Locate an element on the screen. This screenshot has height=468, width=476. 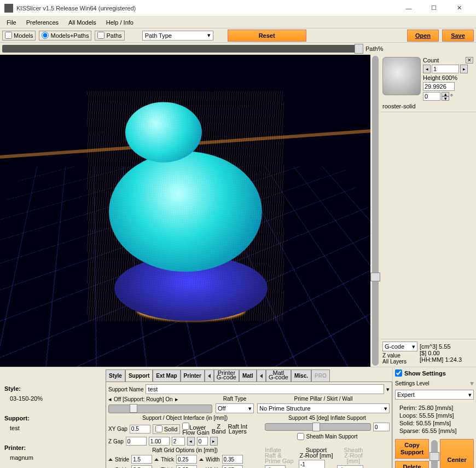
gcode-section: G-code▾ Z value All Layers [cm^3] 5.55 [… is located at coordinates (428, 353).